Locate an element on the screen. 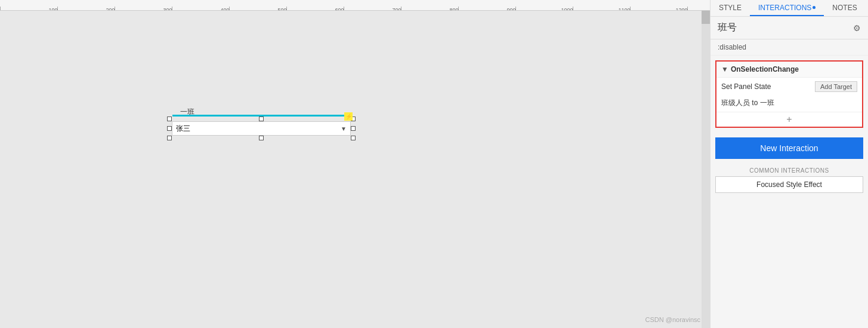  interactions-dot is located at coordinates (814, 7).